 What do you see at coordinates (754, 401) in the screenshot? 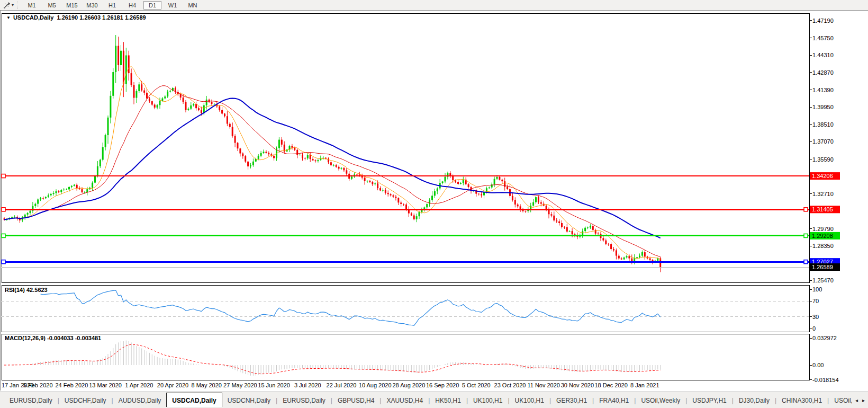
I see `bottom-tab-dj30-daily: DJ30,Daily` at bounding box center [754, 401].